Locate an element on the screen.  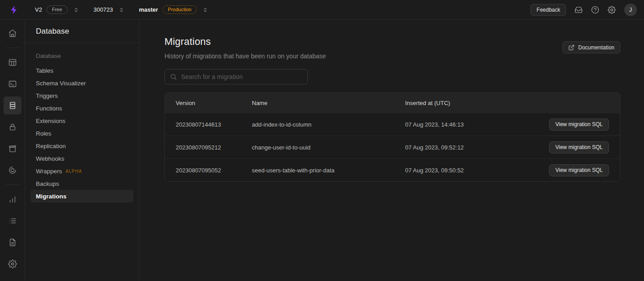
inbox-icon is located at coordinates (579, 10).